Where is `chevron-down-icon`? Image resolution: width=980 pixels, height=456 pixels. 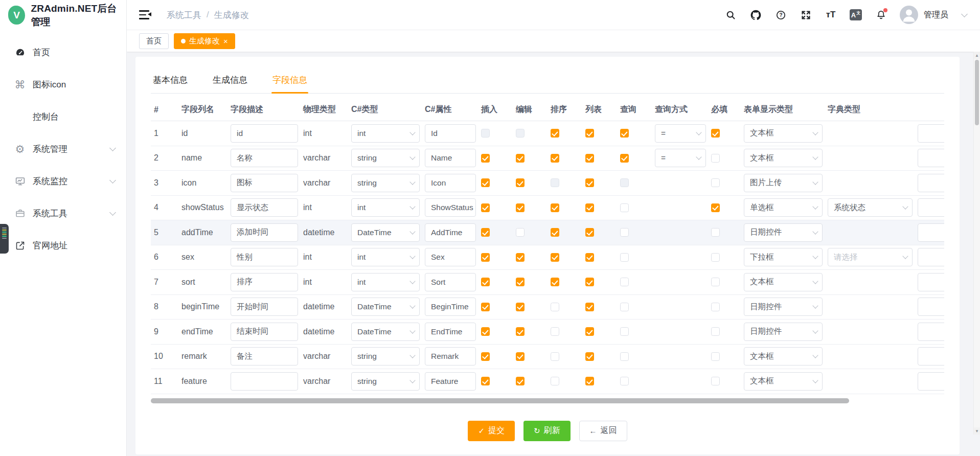 chevron-down-icon is located at coordinates (964, 14).